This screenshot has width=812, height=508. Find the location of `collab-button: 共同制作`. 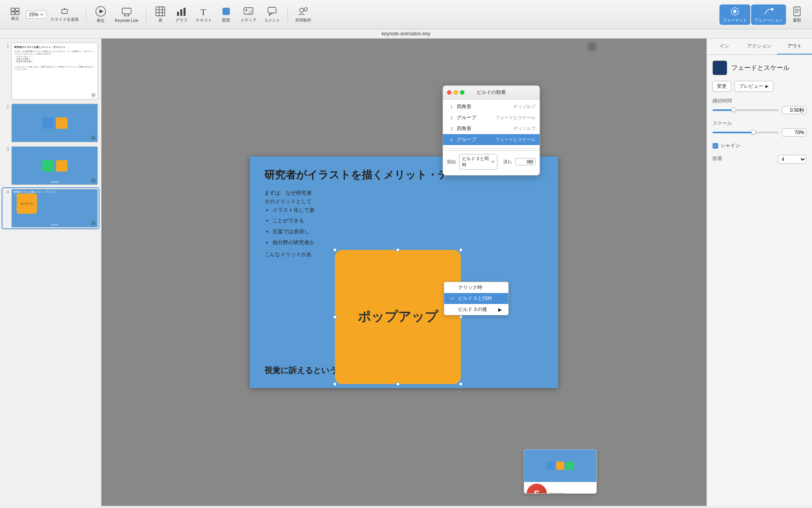

collab-button: 共同制作 is located at coordinates (303, 15).